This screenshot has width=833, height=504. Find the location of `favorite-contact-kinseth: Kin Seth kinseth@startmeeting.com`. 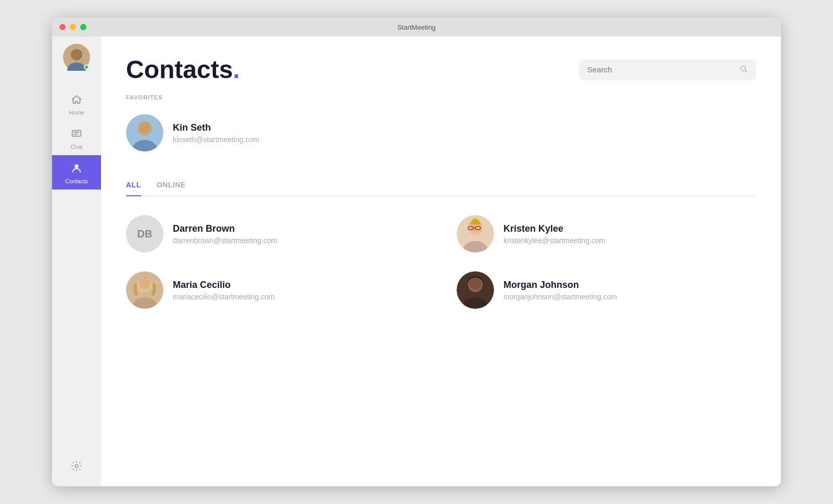

favorite-contact-kinseth: Kin Seth kinseth@startmeeting.com is located at coordinates (441, 133).